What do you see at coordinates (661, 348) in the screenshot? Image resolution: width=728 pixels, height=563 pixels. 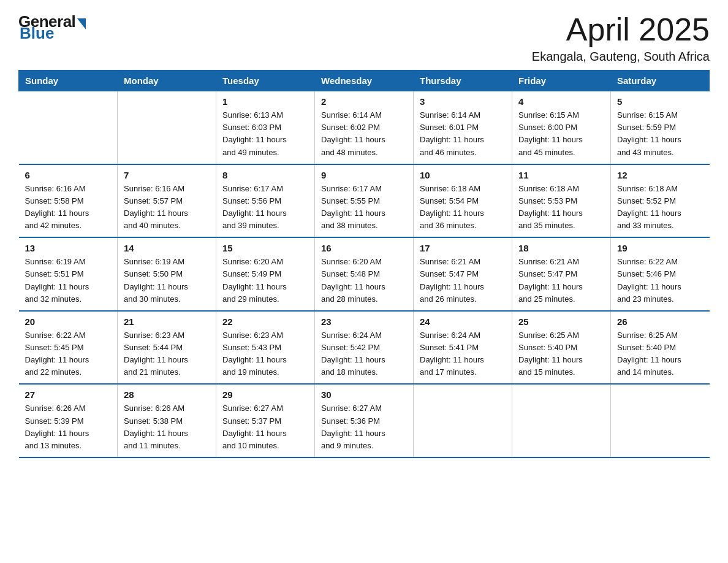 I see `calendar-cell: 26Sunrise: 6:25 AM Sunset: 5:40 PM Dayli…` at bounding box center [661, 348].